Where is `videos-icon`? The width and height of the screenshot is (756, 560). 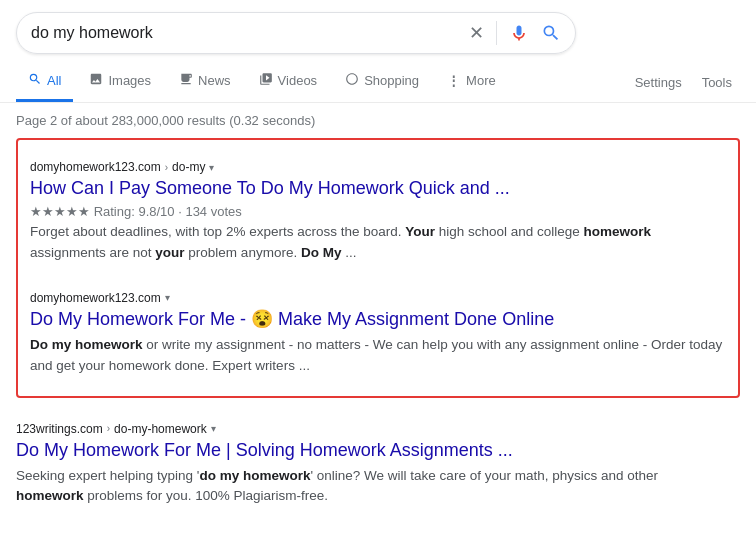
videos-icon is located at coordinates (266, 80).